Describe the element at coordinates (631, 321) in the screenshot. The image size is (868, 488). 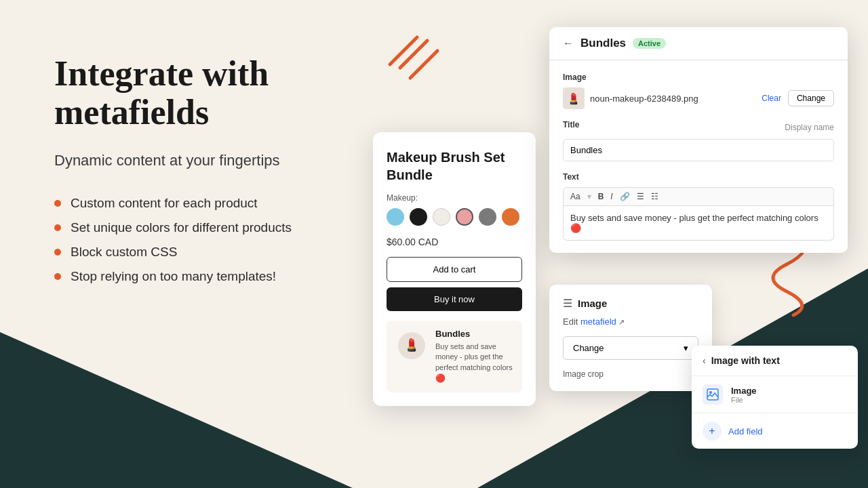
I see `edit-metafield-row: Edit metafield ↗` at that location.